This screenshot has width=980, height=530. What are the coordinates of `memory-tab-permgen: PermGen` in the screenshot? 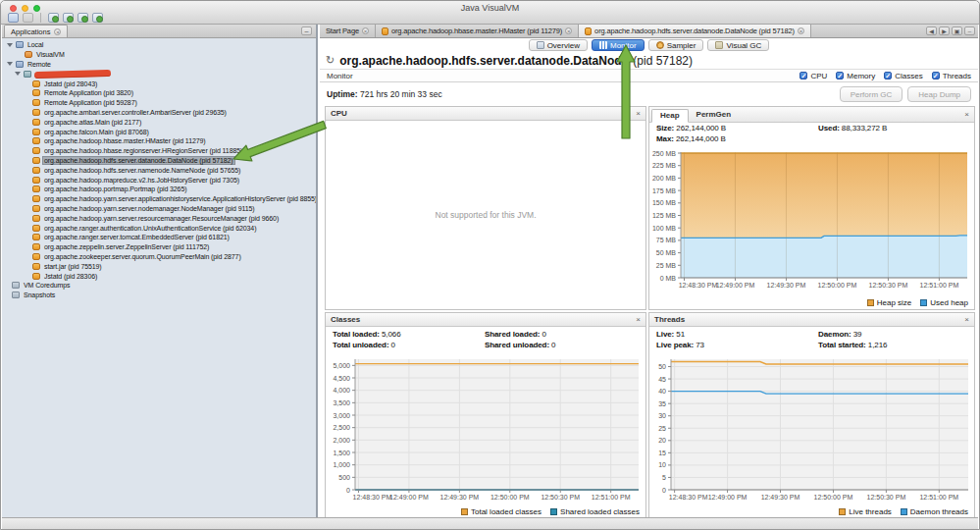 It's located at (714, 115).